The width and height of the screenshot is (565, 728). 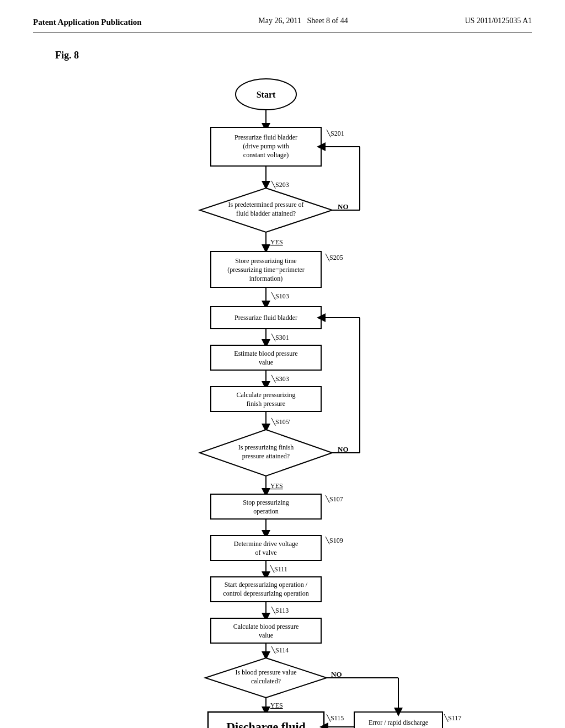 I want to click on svg-text: finish pressure, so click(x=266, y=404).